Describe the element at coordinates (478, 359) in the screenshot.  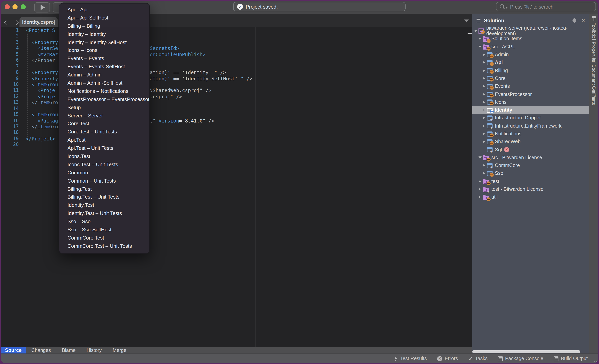
I see `status-tasks: ✓Tasks` at that location.